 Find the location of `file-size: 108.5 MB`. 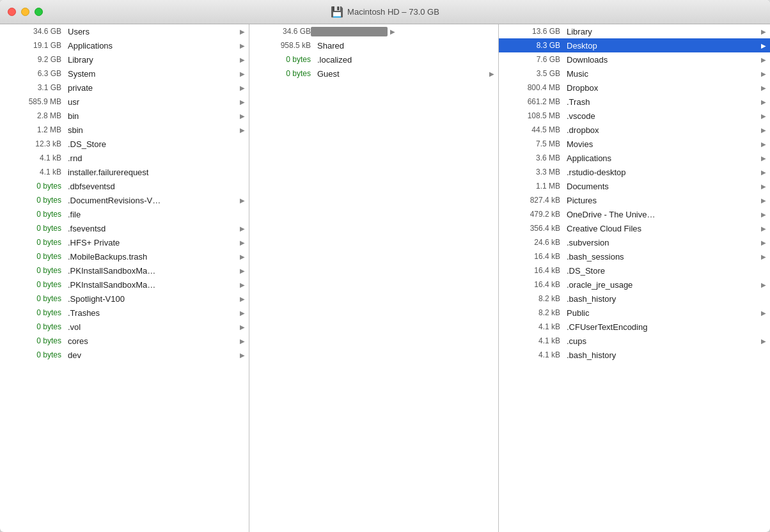

file-size: 108.5 MB is located at coordinates (531, 116).